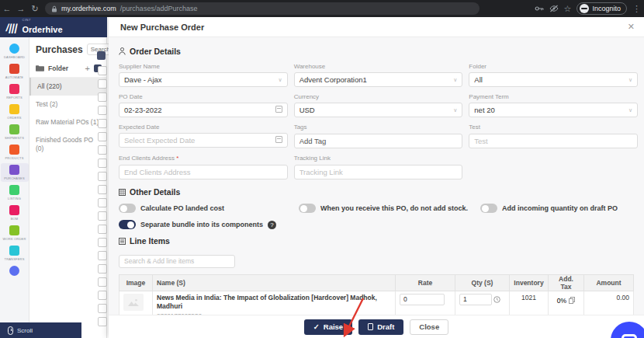 The image size is (644, 338). What do you see at coordinates (206, 208) in the screenshot?
I see `toggle-landed-cost: Calculate PO landed cost` at bounding box center [206, 208].